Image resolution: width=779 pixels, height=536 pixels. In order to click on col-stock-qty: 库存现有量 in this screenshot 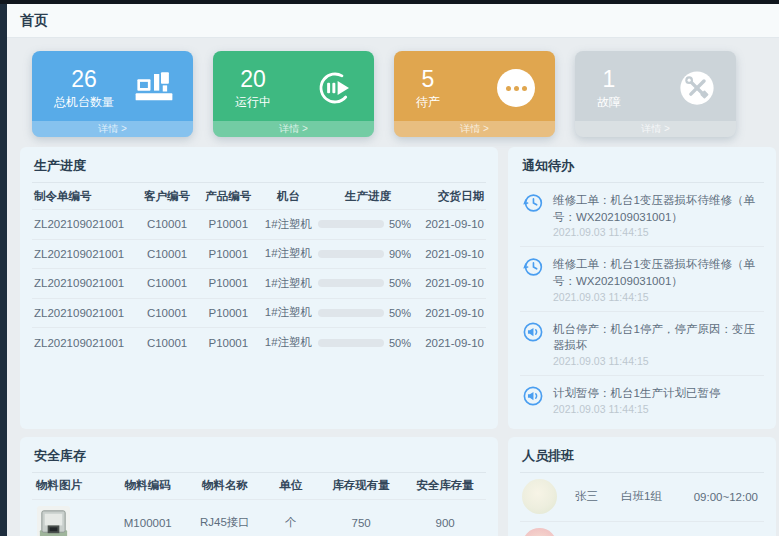, I will do `click(361, 486)`.